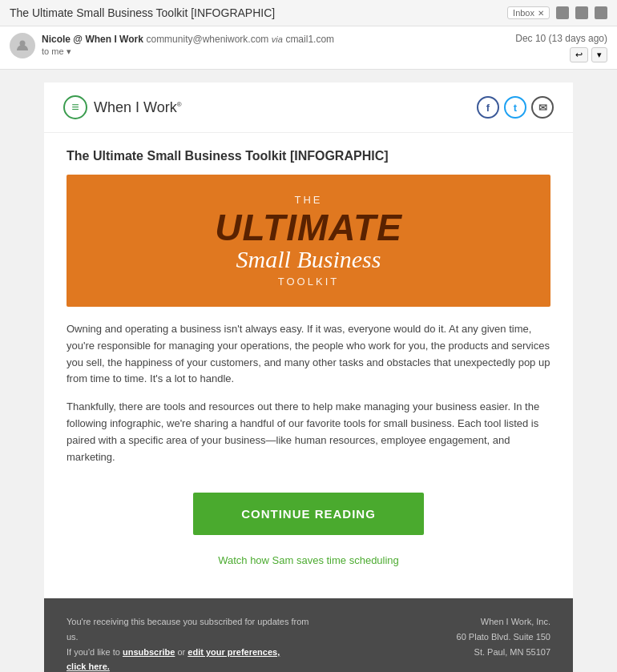 This screenshot has width=617, height=672. I want to click on title-bar-icons, so click(582, 13).